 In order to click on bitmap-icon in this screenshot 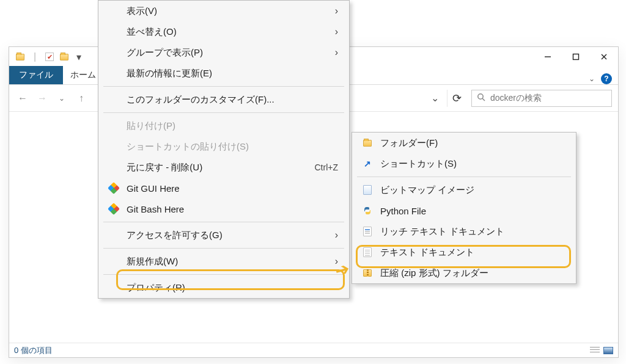, I will do `click(367, 190)`.